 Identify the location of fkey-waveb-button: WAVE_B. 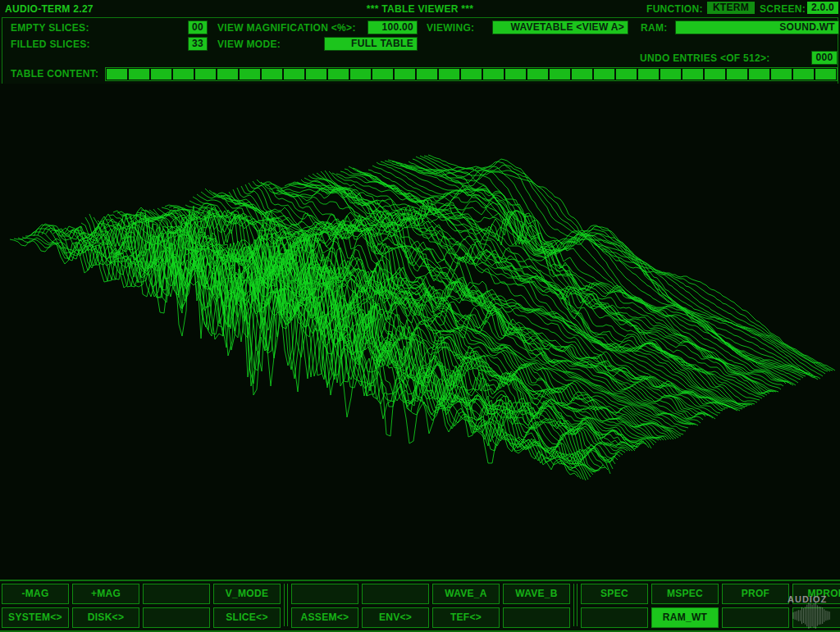
(536, 593).